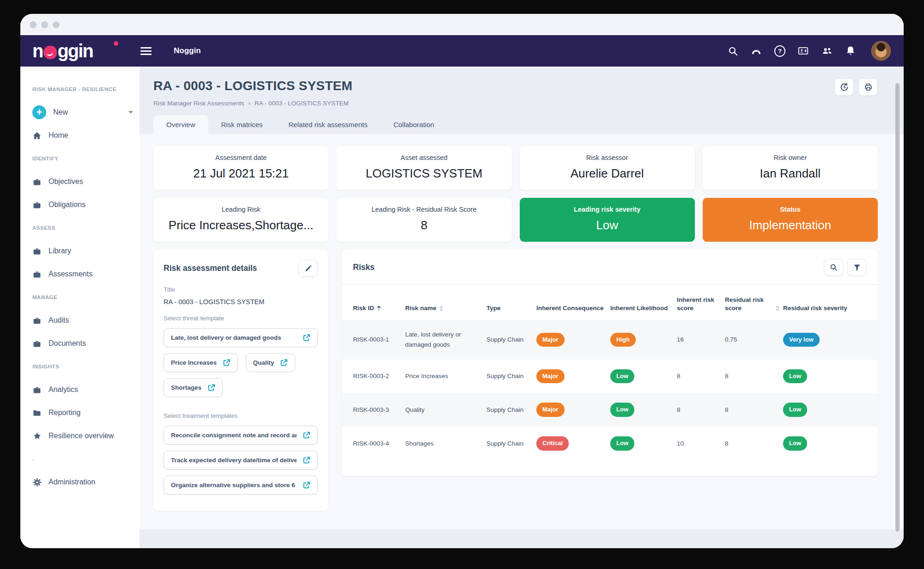 The image size is (924, 569). Describe the element at coordinates (86, 343) in the screenshot. I see `sidebar-item-documents: Documents` at that location.